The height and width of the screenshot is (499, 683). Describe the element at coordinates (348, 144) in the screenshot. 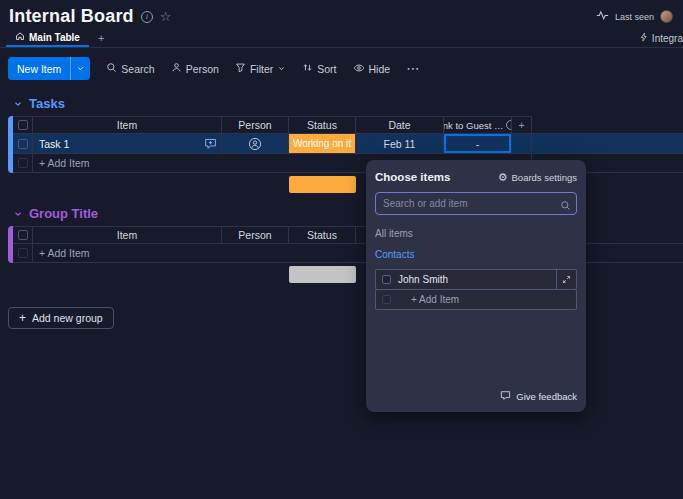

I see `table-row-task1: Task 1 Working on it Feb 11 -` at that location.